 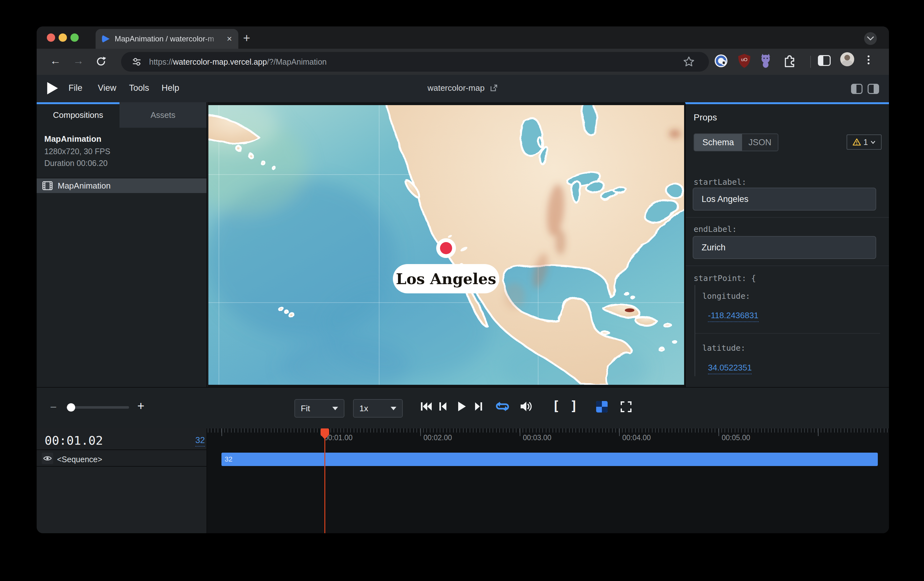 I want to click on indent-guide, so click(x=695, y=331).